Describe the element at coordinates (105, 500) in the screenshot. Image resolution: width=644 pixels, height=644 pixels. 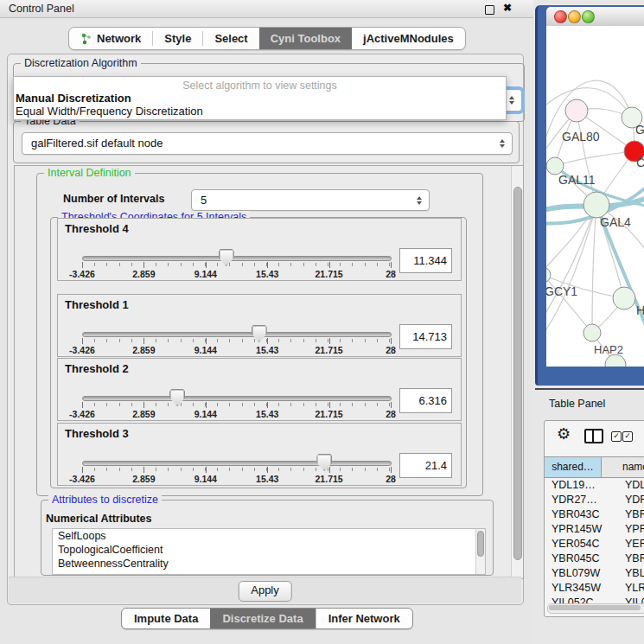
I see `group-title: Attributes to discretize` at that location.